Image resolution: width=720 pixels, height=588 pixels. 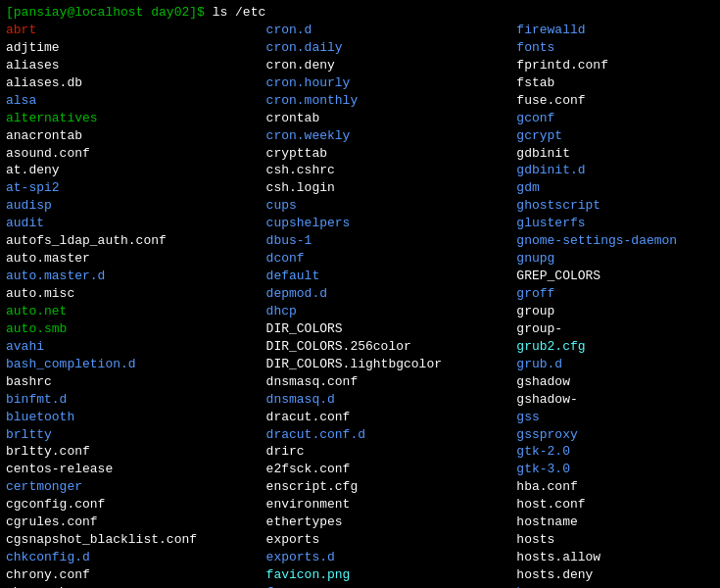 I want to click on file-line: brltty.confdrircgtk-2.0, so click(x=360, y=452).